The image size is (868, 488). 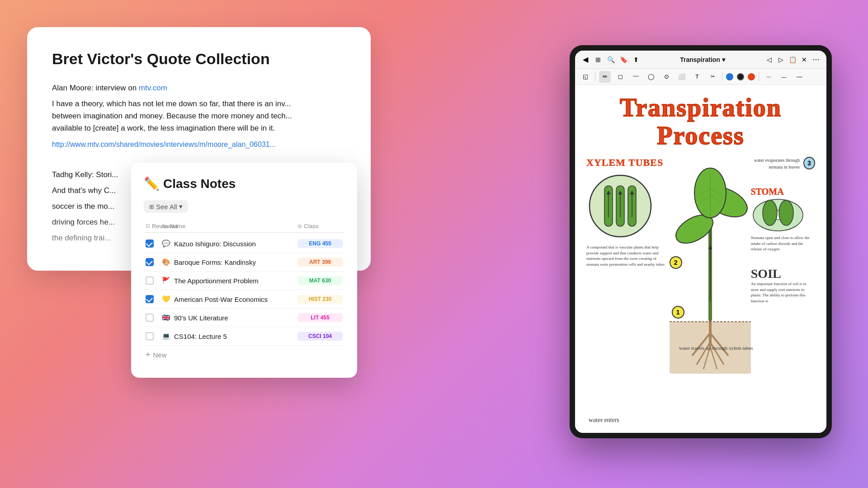 I want to click on separator2, so click(x=722, y=77).